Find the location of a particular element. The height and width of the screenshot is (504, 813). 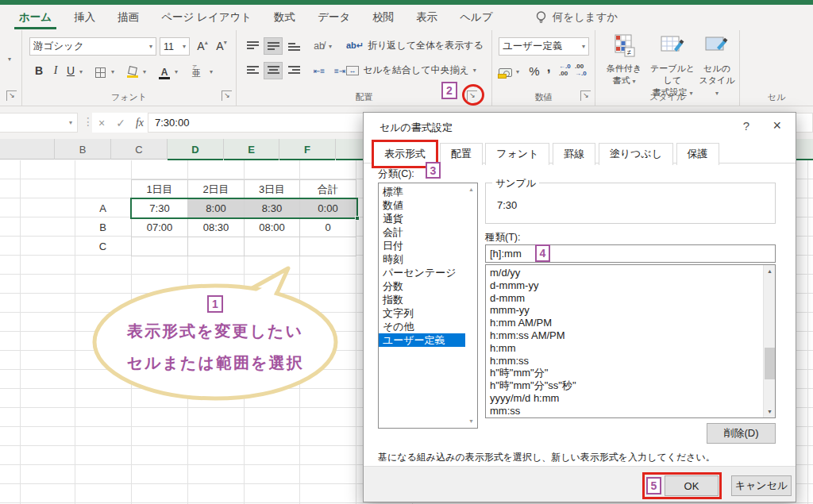

decrease-decimal-button: .00→.0 is located at coordinates (581, 71).